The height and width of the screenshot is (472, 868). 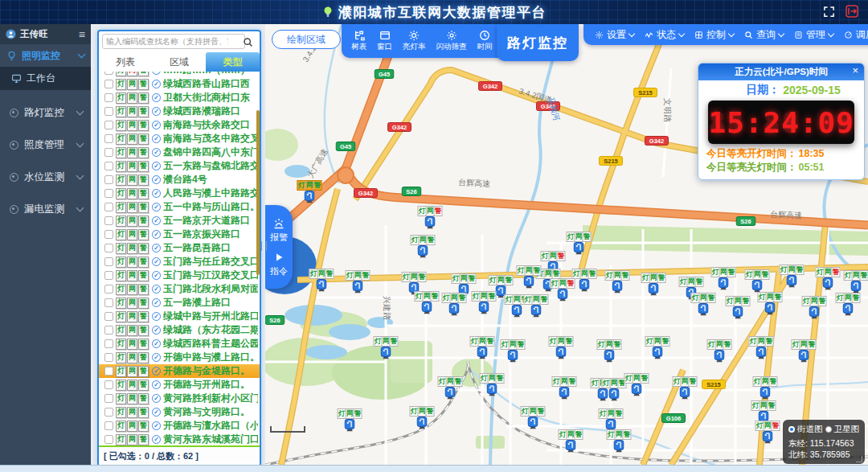 I want to click on list-item: 灯网警✓开德路与金堤路口。, so click(x=179, y=371).